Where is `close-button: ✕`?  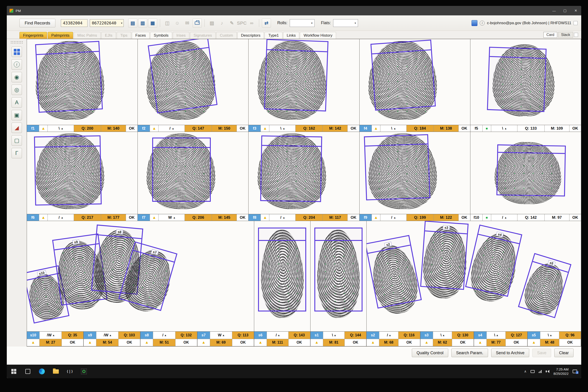
close-button: ✕ is located at coordinates (576, 11).